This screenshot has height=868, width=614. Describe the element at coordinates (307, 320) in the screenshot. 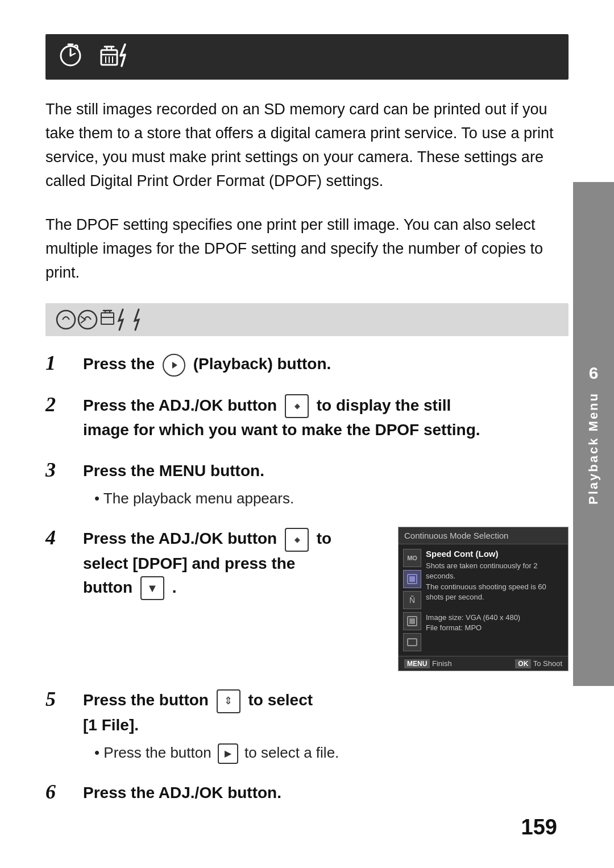

I see `section-bar` at that location.